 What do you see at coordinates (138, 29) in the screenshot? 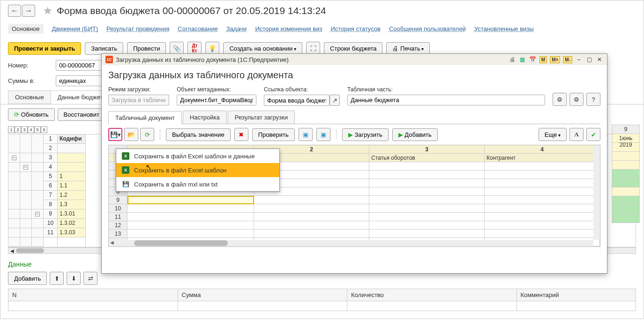
I see `nav-tab-result: Результат проведения` at bounding box center [138, 29].